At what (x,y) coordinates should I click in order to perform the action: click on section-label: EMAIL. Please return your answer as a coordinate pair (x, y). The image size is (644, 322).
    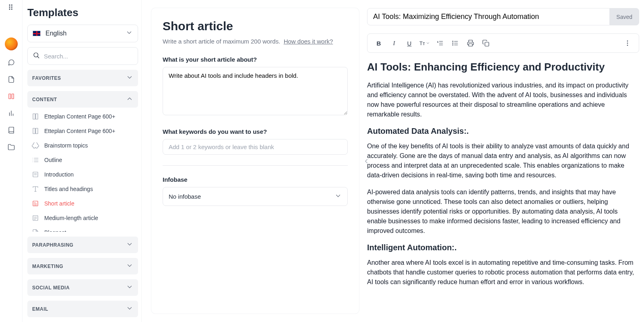
    Looking at the image, I should click on (40, 309).